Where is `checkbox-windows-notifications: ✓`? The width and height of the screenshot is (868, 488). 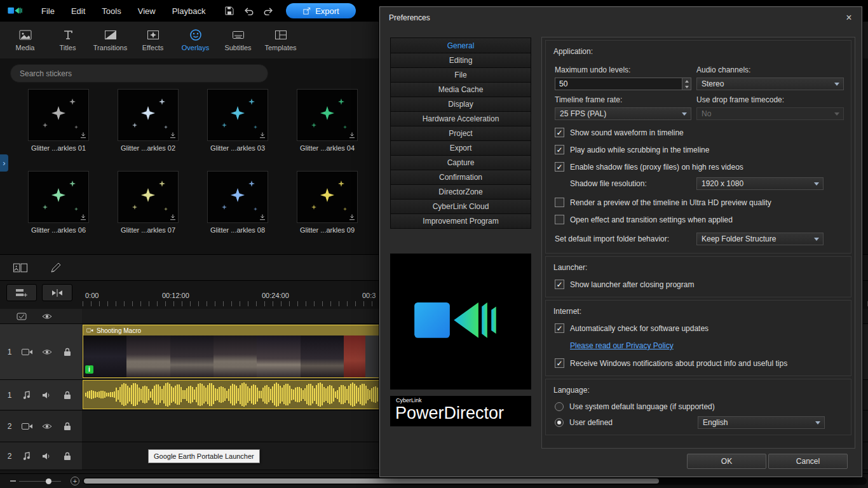 checkbox-windows-notifications: ✓ is located at coordinates (559, 363).